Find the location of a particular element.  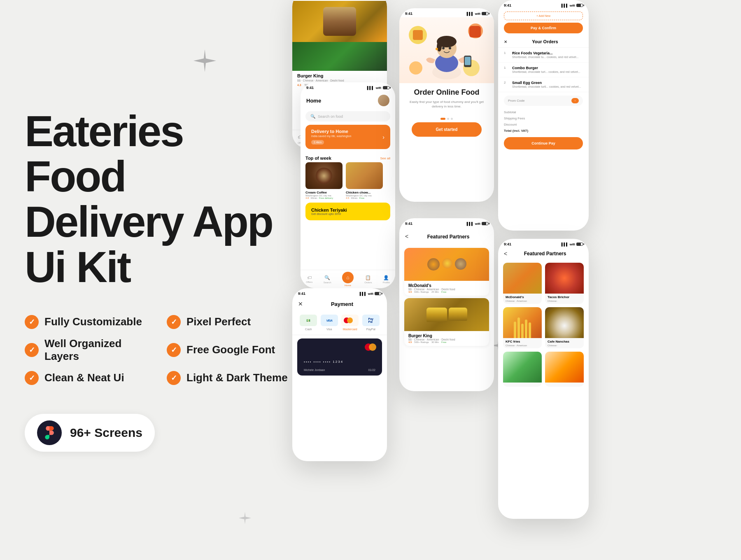

see-all-link: See all is located at coordinates (385, 158).